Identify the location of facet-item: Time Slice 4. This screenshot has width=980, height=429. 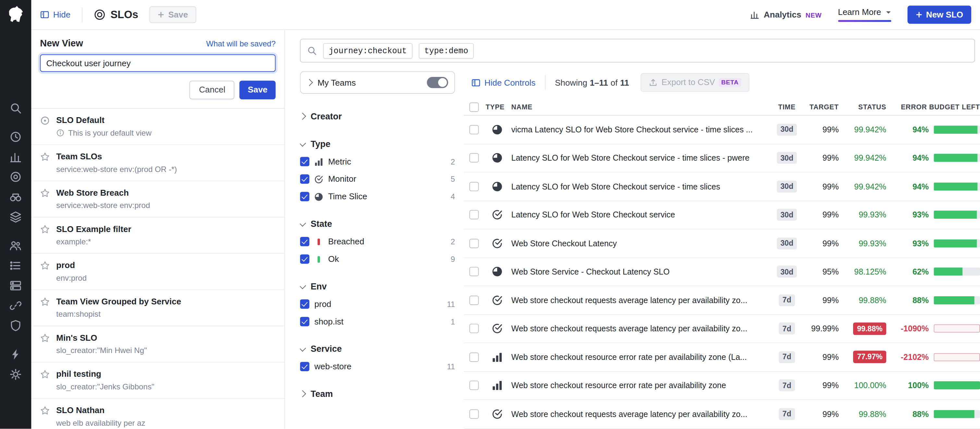
(377, 196).